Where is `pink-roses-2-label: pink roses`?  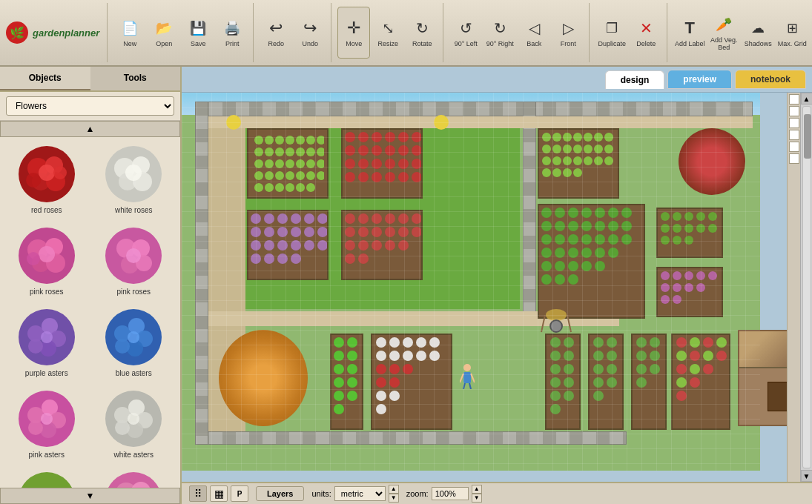 pink-roses-2-label: pink roses is located at coordinates (133, 292).